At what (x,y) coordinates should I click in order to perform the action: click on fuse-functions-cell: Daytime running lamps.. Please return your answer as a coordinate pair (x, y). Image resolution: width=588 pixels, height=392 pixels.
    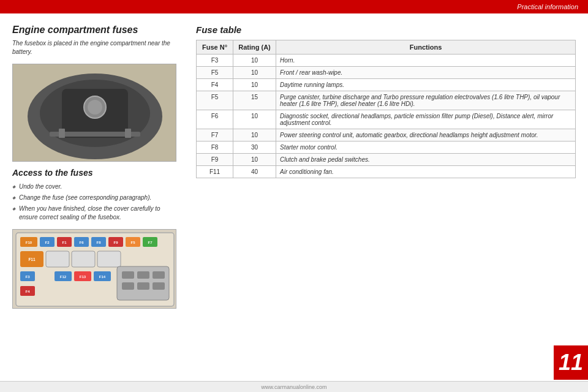
    Looking at the image, I should click on (426, 85).